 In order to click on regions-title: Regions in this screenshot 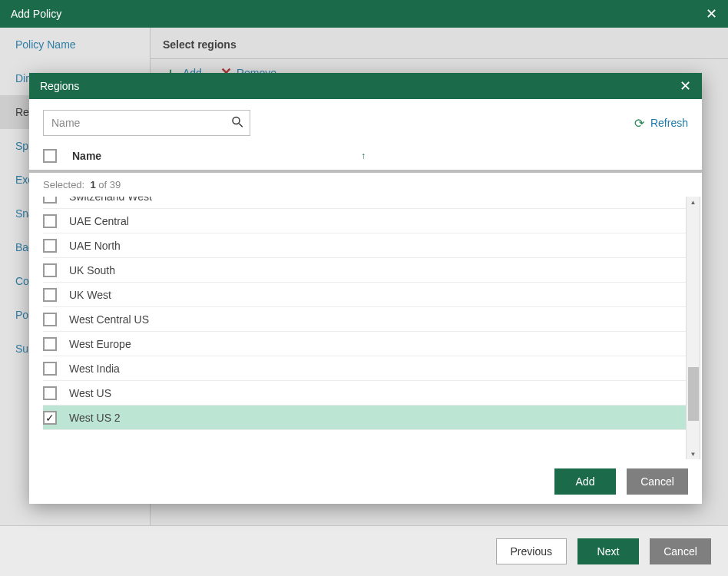, I will do `click(60, 86)`.